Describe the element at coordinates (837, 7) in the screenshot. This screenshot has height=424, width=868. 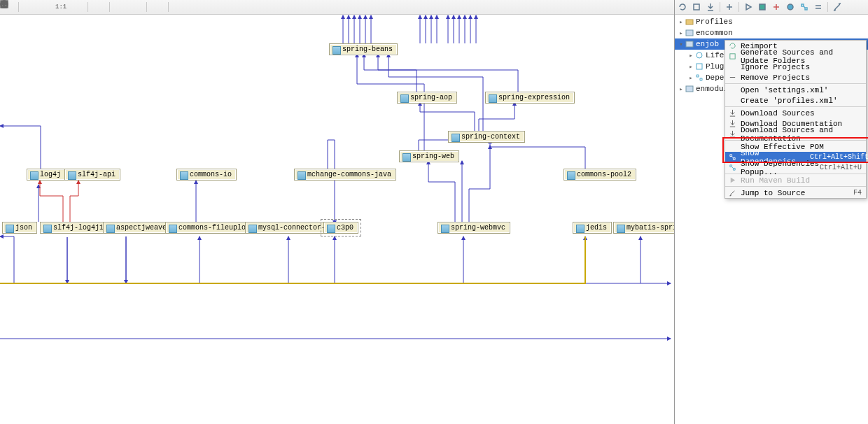
I see `maven-settings-icon` at that location.